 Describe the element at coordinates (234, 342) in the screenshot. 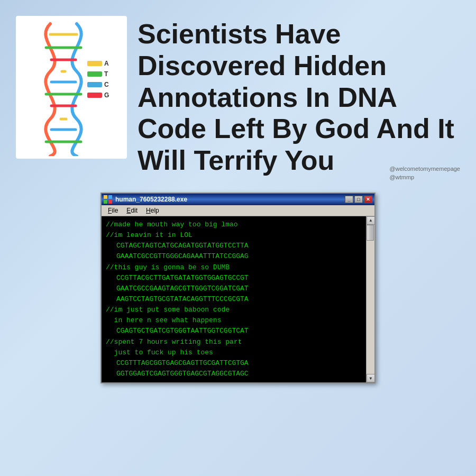

I see `code-line-12: //spent 7 hours writing this part` at that location.